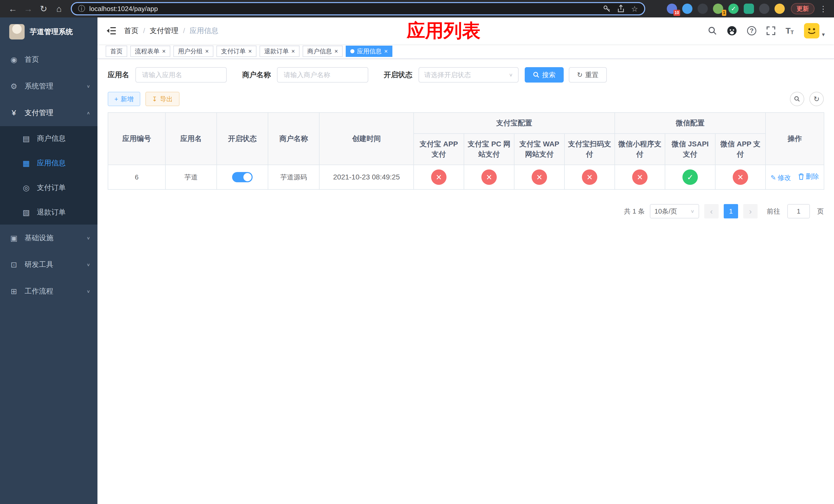 This screenshot has width=834, height=504. I want to click on sidebar-toggle-button, so click(111, 31).